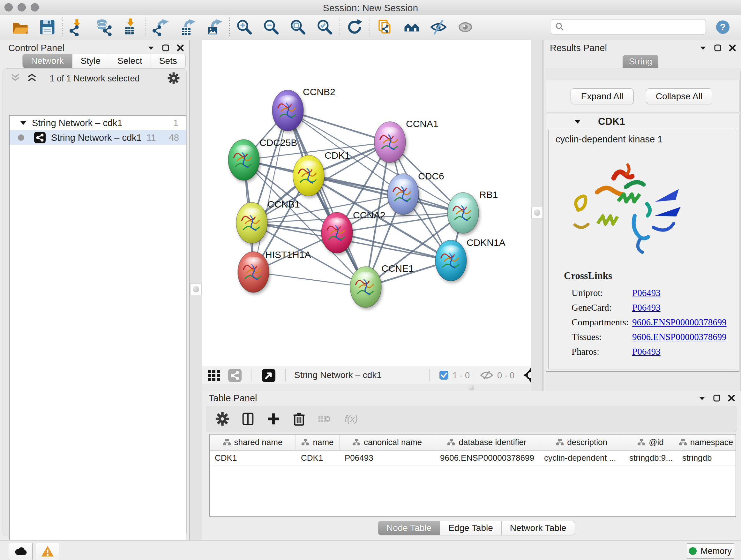  Describe the element at coordinates (196, 290) in the screenshot. I see `left-splitter` at that location.